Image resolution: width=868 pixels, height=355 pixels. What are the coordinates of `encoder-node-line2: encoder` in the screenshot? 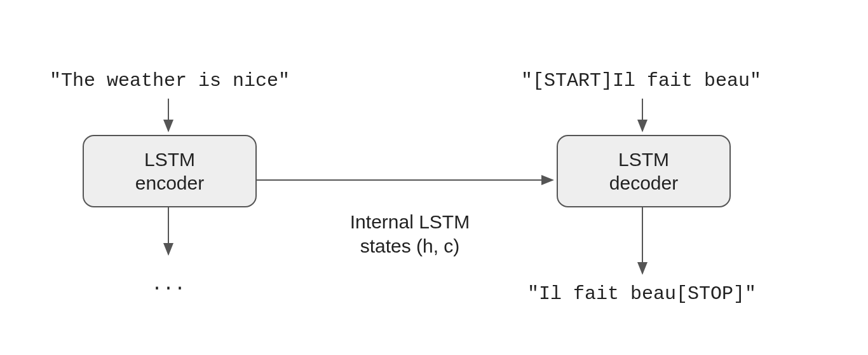 It's located at (170, 183).